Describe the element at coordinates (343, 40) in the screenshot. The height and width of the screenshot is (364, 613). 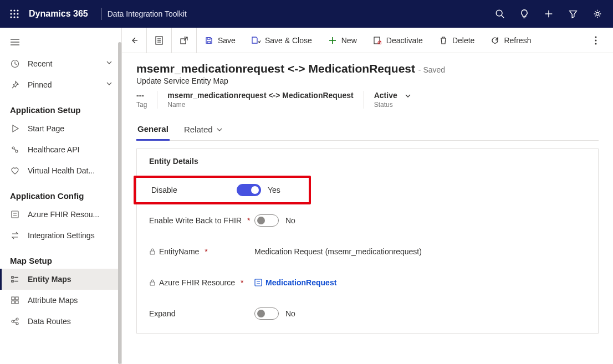
I see `new-button: New` at that location.